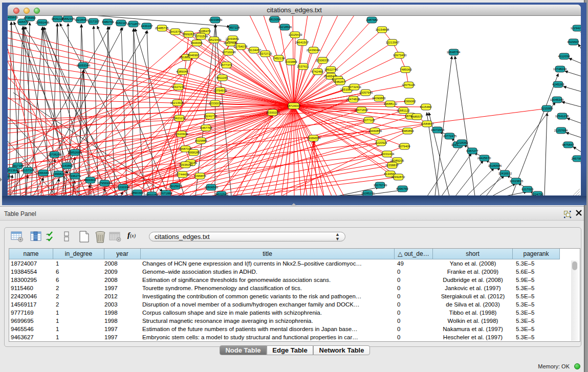 The width and height of the screenshot is (588, 372). What do you see at coordinates (393, 42) in the screenshot?
I see `svg-text: 12213967` at bounding box center [393, 42].